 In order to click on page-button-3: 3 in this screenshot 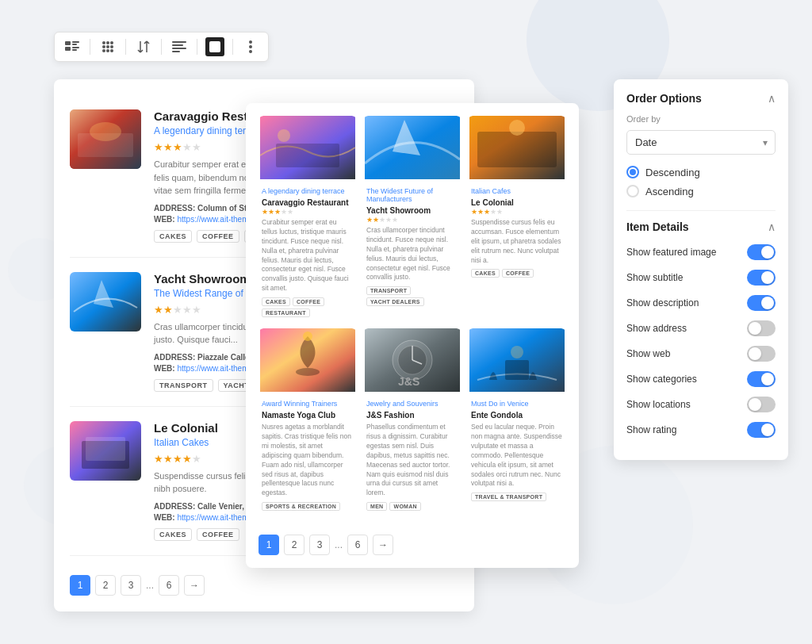, I will do `click(131, 585)`.